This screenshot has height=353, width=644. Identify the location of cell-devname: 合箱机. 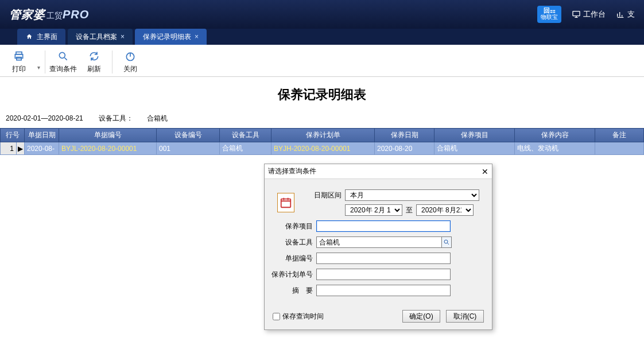
(246, 149).